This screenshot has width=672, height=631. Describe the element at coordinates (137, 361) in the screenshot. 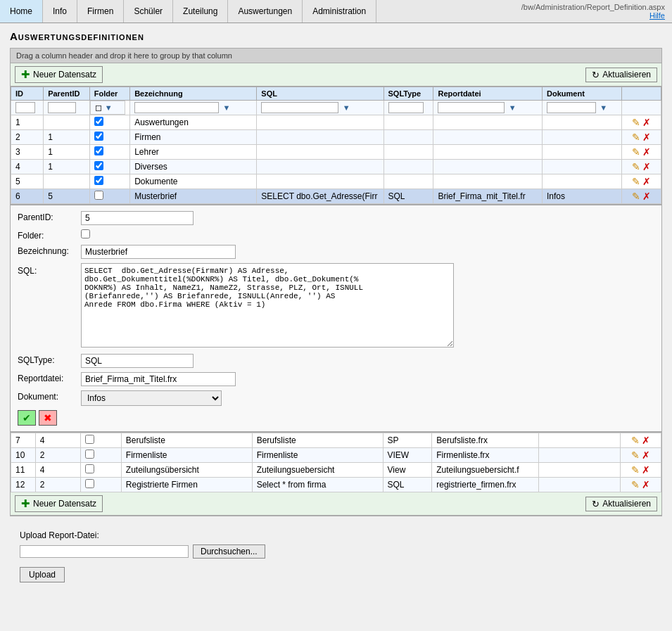

I see `sqltype-input` at that location.